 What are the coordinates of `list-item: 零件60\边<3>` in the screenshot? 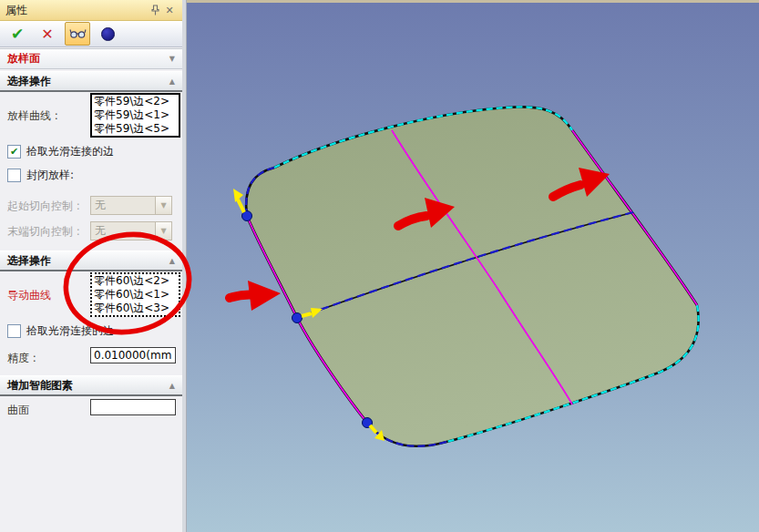 It's located at (135, 308).